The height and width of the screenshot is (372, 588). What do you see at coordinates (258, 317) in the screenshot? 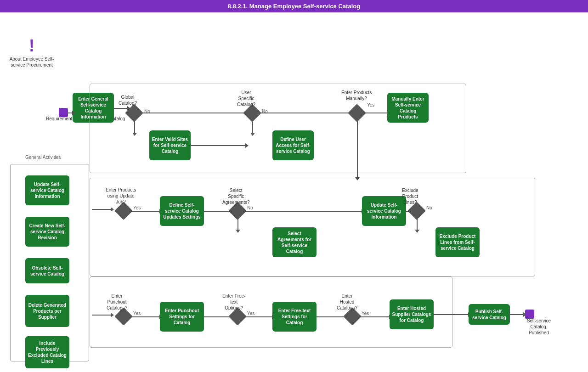
I see `arrow-freetext-settings` at bounding box center [258, 317].